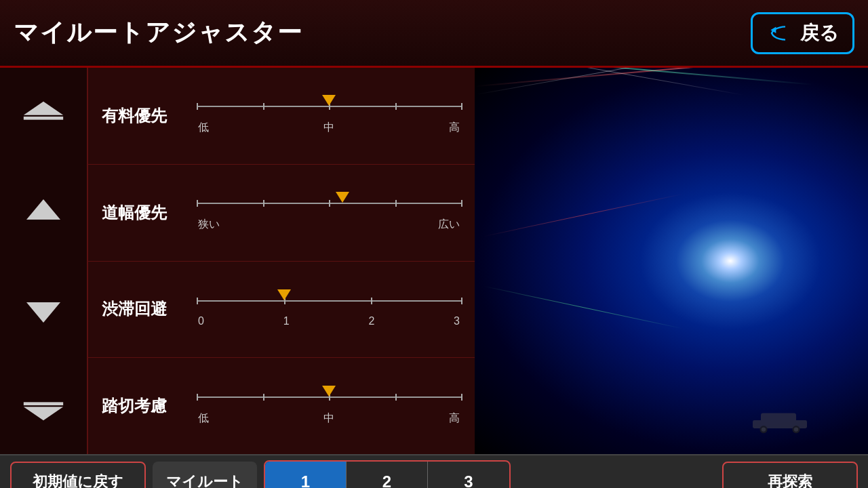  What do you see at coordinates (78, 474) in the screenshot?
I see `reset-button: 初期値に戻す` at bounding box center [78, 474].